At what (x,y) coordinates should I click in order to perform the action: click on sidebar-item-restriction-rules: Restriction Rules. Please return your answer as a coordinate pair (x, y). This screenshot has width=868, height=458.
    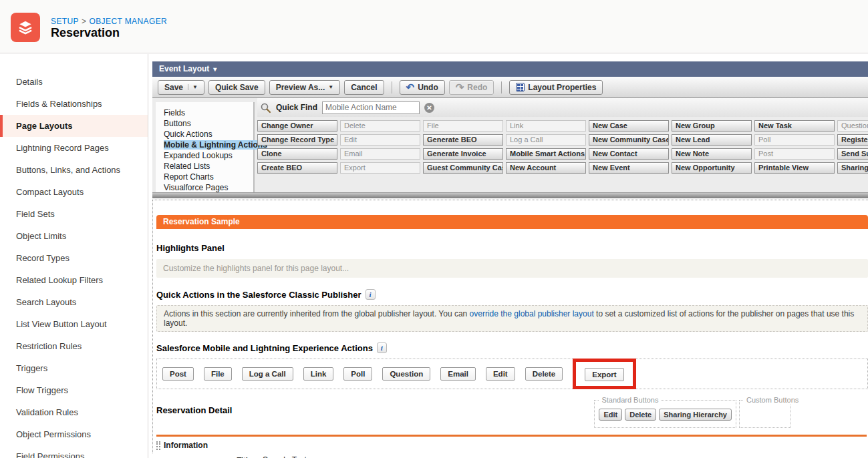
    Looking at the image, I should click on (74, 346).